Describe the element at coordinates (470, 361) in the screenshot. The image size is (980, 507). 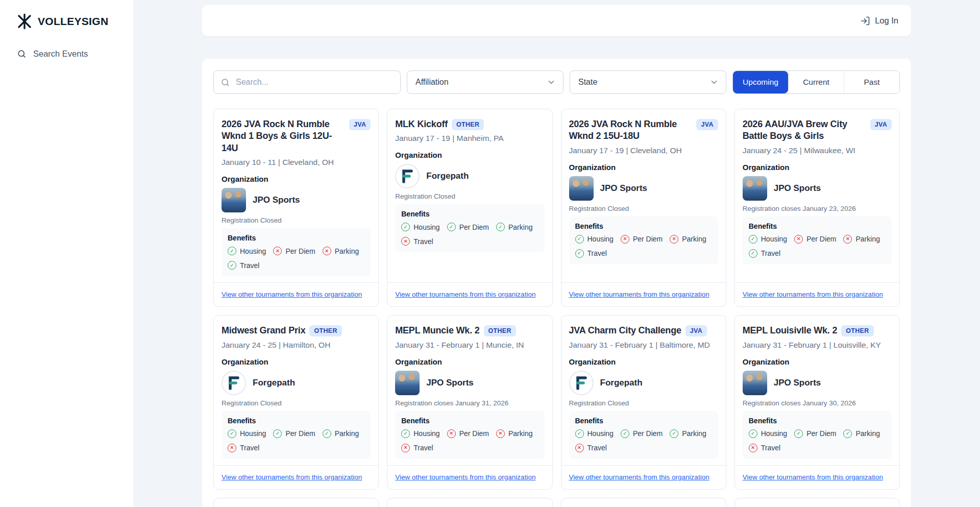
I see `organization-label: Organization` at that location.